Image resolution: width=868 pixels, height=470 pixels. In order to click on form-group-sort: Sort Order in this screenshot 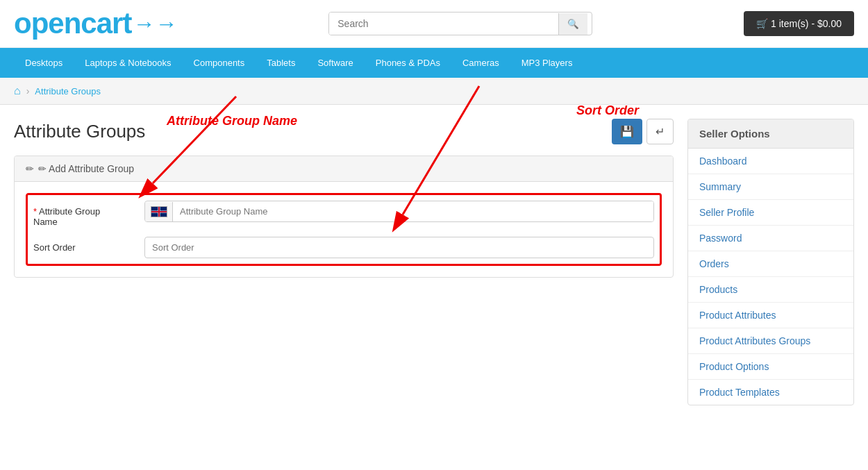, I will do `click(344, 247)`.